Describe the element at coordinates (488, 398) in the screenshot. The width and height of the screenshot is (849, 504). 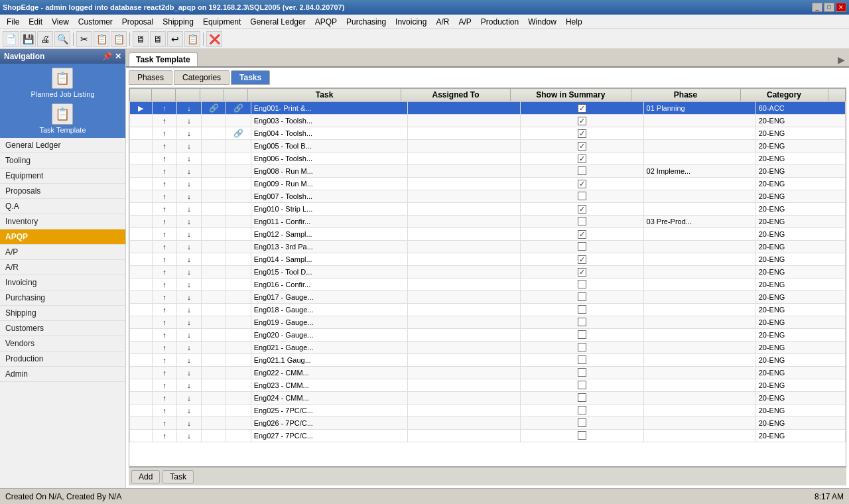
I see `table-row: ↑↓Eng024 - CMM...20-ENG` at that location.